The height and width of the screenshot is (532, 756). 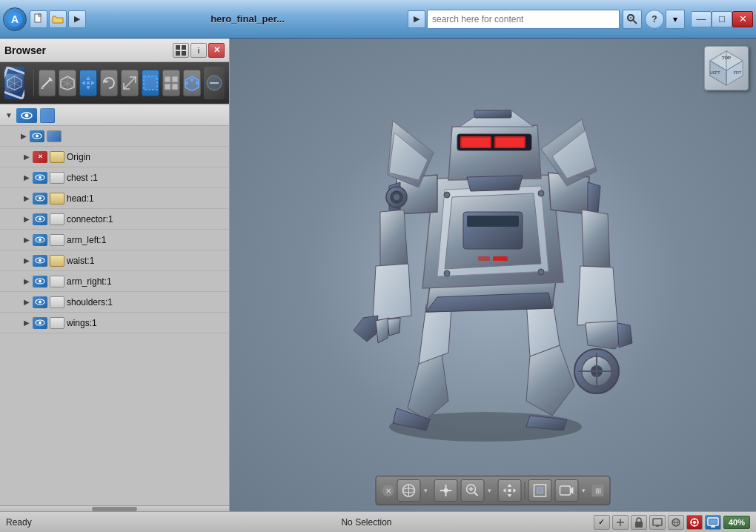 I want to click on tree-item-shoulders: ▶ shoulders:1, so click(x=114, y=302).